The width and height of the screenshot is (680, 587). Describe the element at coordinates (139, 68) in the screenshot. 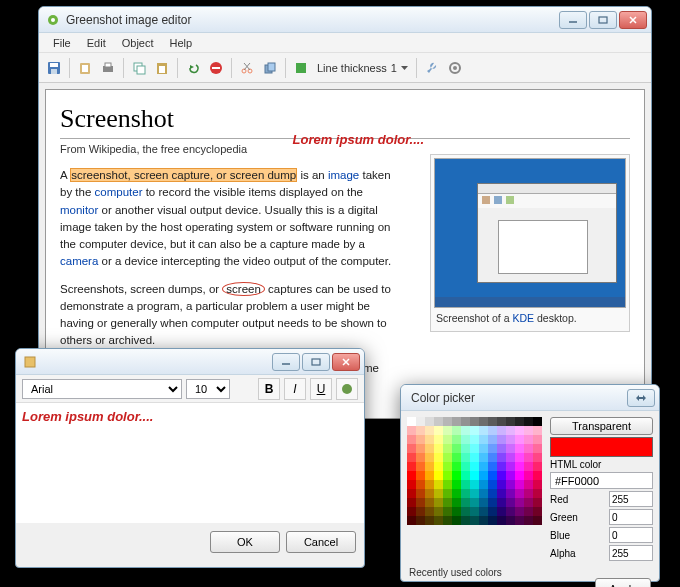

I see `copy-icon` at that location.